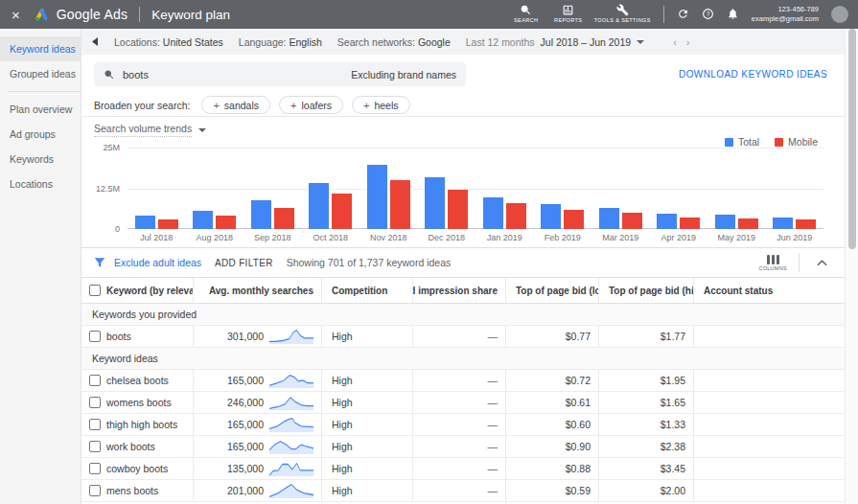  I want to click on y-axis-tick-0: 0, so click(117, 229).